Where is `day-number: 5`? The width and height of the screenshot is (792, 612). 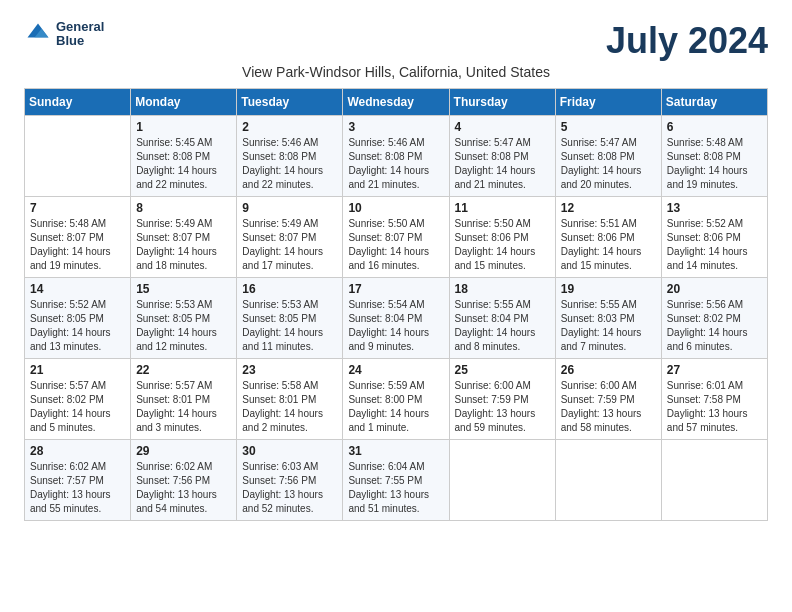 day-number: 5 is located at coordinates (608, 127).